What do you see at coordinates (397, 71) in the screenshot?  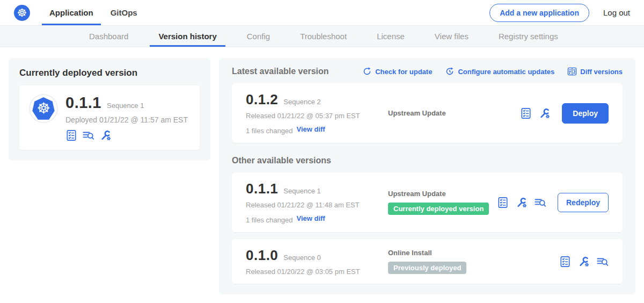 I see `check-for-update-link: Check for update` at bounding box center [397, 71].